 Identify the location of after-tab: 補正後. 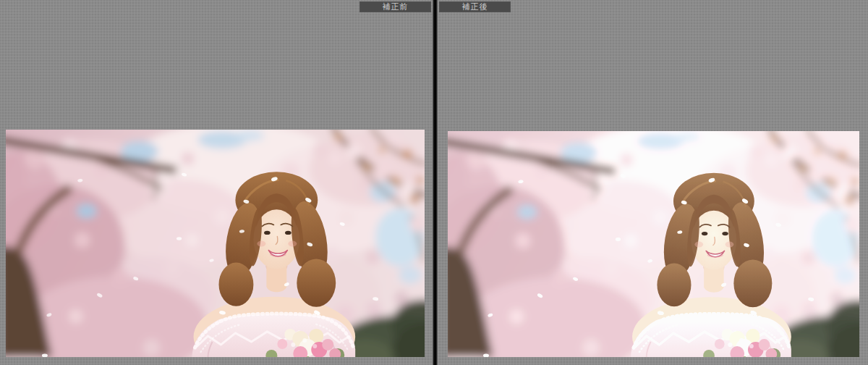
(475, 7).